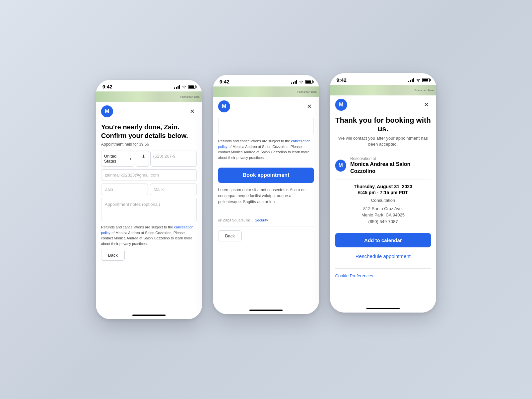 The width and height of the screenshot is (532, 399). I want to click on notes-field: Appointment notes (optional), so click(149, 209).